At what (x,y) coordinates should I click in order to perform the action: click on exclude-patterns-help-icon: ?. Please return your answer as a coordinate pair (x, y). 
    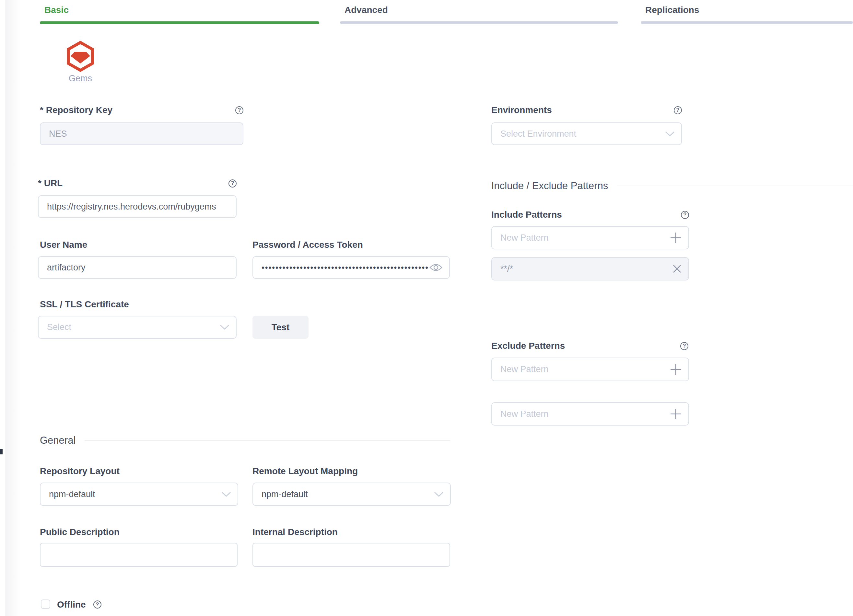
    Looking at the image, I should click on (685, 346).